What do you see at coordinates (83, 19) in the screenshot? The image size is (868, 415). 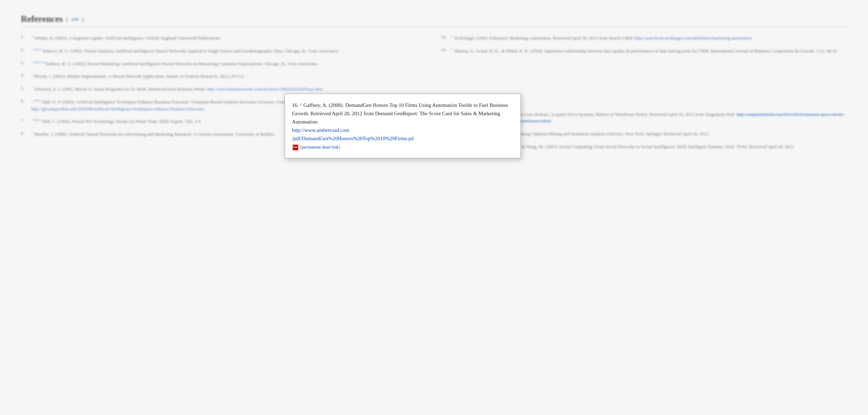 I see `edit-bracket-close: ]` at bounding box center [83, 19].